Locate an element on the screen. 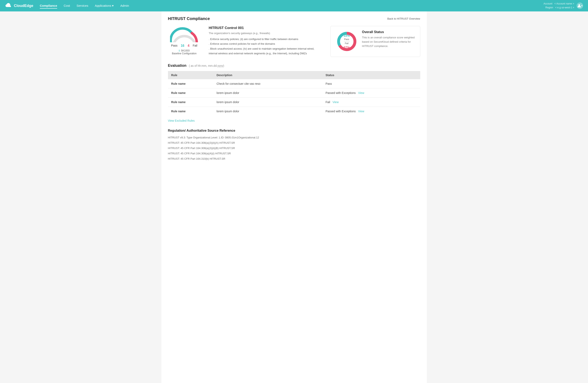 This screenshot has height=383, width=588. control-bullets: Enforce security policies; (ii) are conf… is located at coordinates (265, 46).